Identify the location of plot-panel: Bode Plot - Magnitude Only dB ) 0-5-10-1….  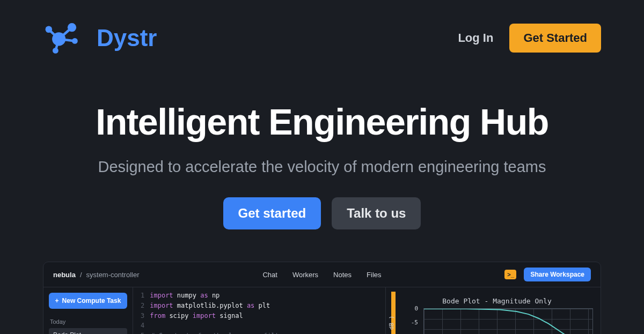
(493, 311).